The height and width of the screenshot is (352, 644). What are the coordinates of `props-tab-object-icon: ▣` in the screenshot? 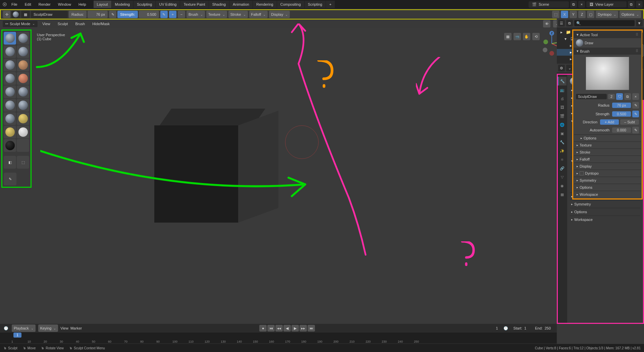 It's located at (562, 133).